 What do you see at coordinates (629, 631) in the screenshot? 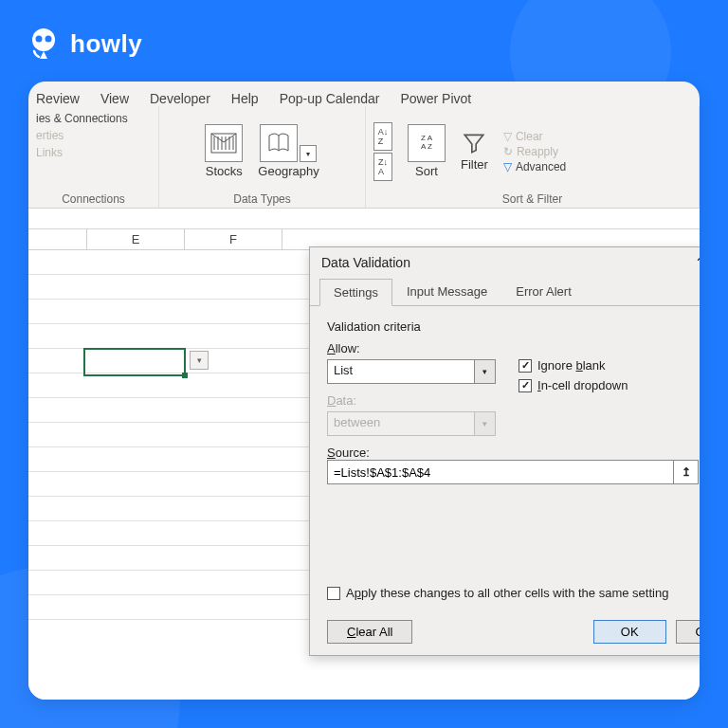
I see `ok-button: OK` at bounding box center [629, 631].